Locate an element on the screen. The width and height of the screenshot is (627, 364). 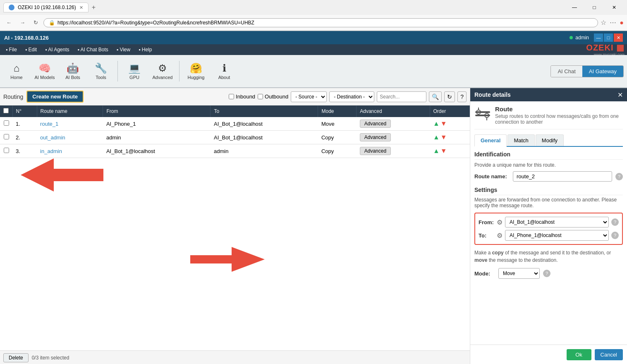
toolbar: ⌂ Home 🧠 AI Models 🤖 AI Bots 🔧 Tools 💻 G… is located at coordinates (314, 72).